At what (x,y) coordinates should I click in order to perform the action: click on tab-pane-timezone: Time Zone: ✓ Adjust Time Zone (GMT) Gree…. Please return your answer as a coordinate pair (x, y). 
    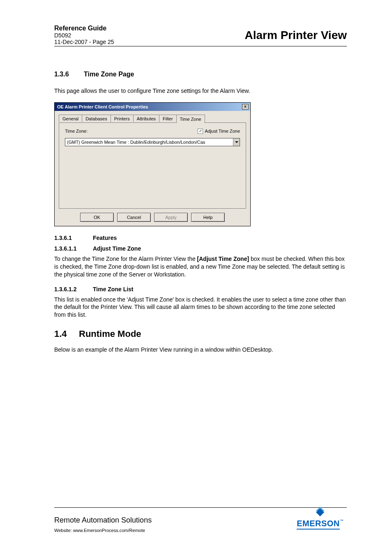
    Looking at the image, I should click on (152, 166).